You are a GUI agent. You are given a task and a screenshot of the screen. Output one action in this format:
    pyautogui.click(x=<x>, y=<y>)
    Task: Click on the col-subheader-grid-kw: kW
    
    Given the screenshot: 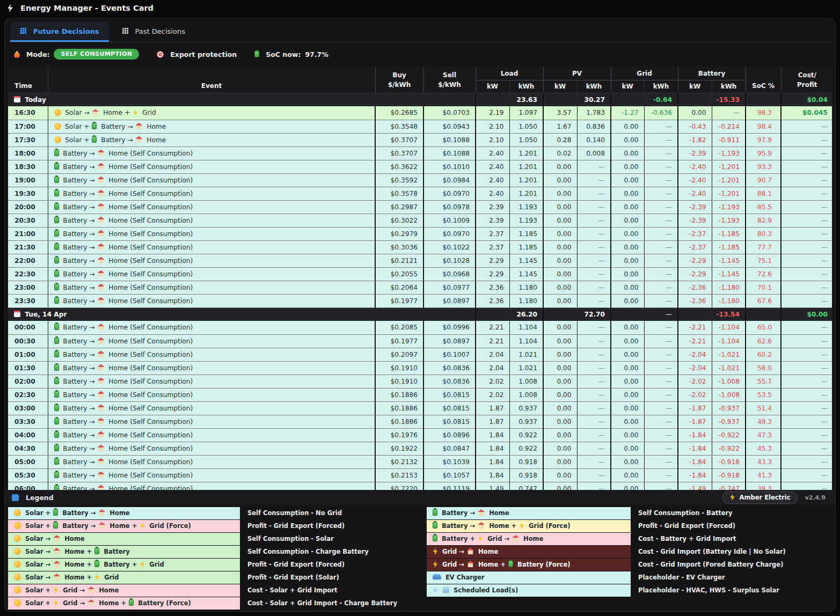 What is the action you would take?
    pyautogui.click(x=627, y=86)
    